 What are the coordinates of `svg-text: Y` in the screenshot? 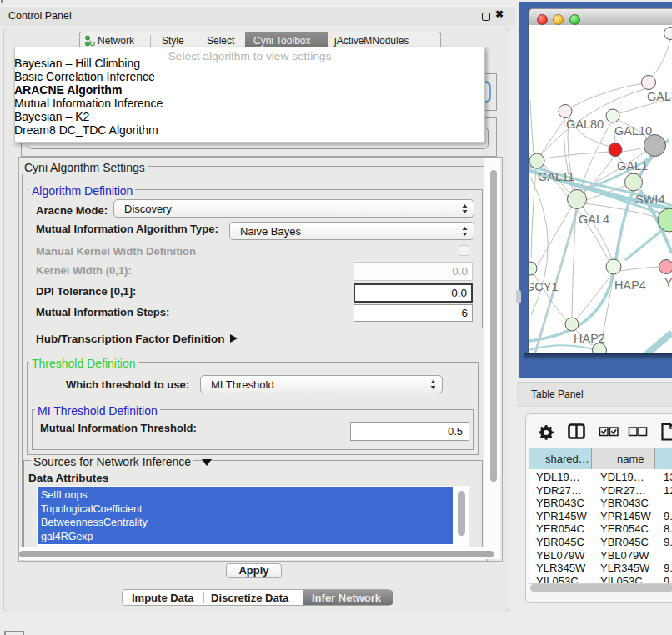 It's located at (669, 282).